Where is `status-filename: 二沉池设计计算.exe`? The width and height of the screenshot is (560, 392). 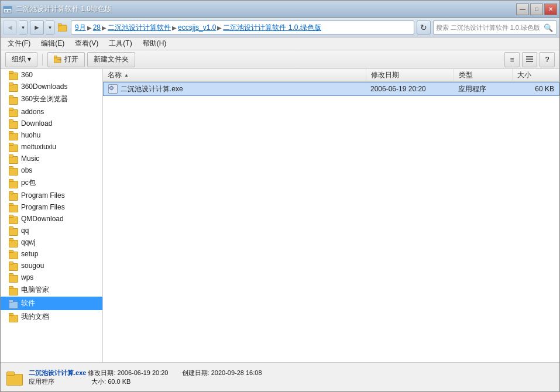
status-filename: 二沉池设计计算.exe is located at coordinates (57, 373).